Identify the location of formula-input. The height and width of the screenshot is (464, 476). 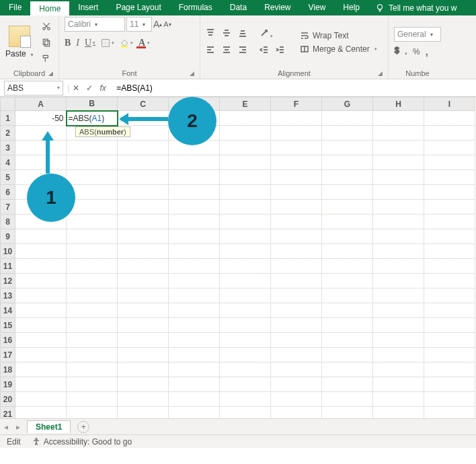
(294, 88).